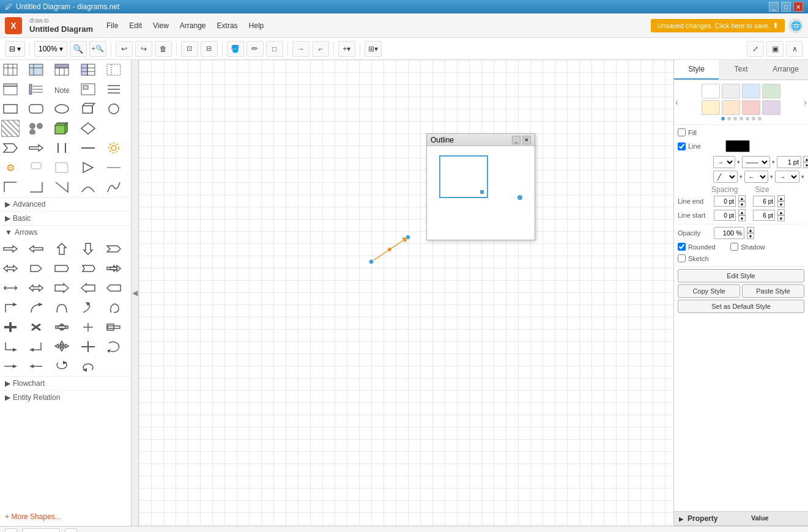 The image size is (808, 532). I want to click on zoom-control: 100% ▾, so click(51, 49).